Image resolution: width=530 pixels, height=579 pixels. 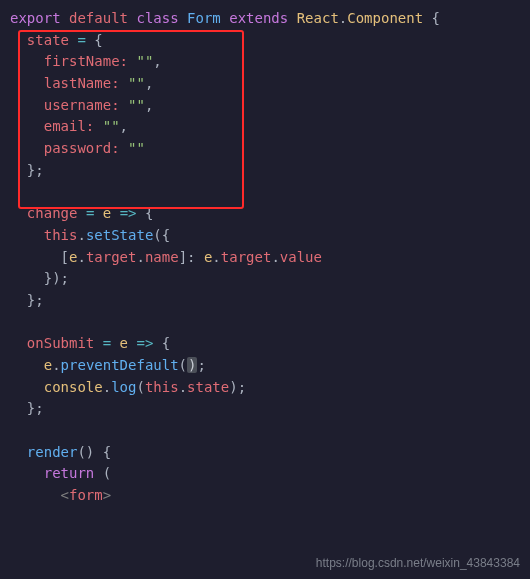 I want to click on cursor: ), so click(x=192, y=365).